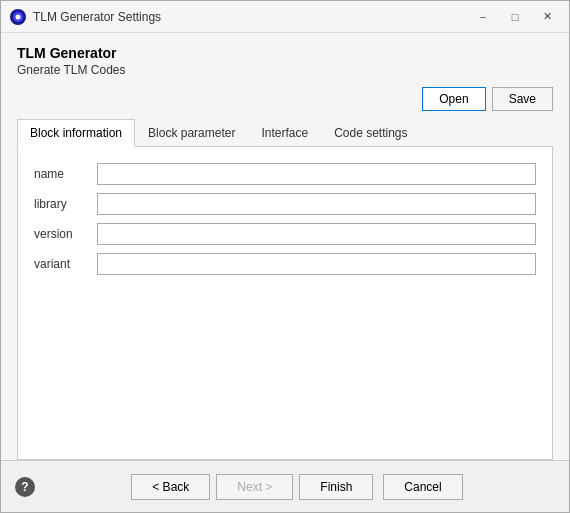 This screenshot has height=513, width=570. I want to click on form-row-name: name, so click(285, 174).